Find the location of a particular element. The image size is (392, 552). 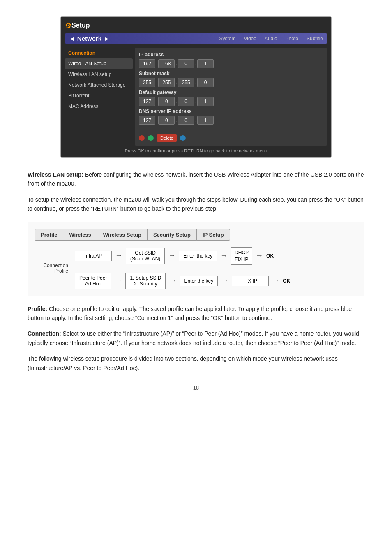

ip-address-label: IP address is located at coordinates (231, 55).